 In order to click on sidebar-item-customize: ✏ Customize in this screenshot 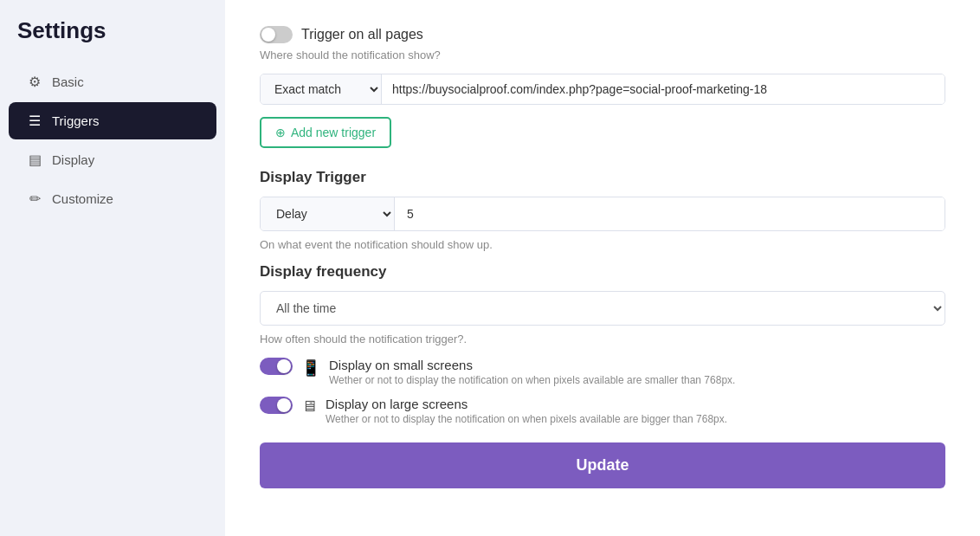, I will do `click(113, 199)`.